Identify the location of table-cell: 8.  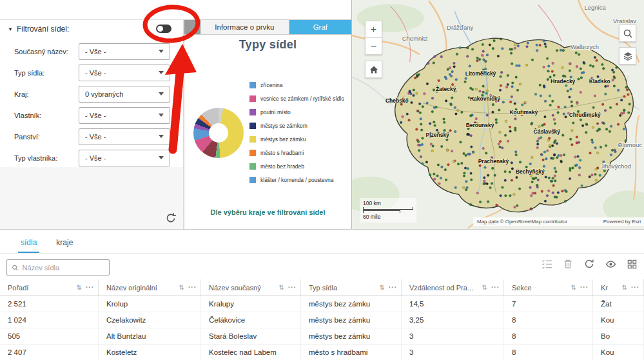
(549, 336).